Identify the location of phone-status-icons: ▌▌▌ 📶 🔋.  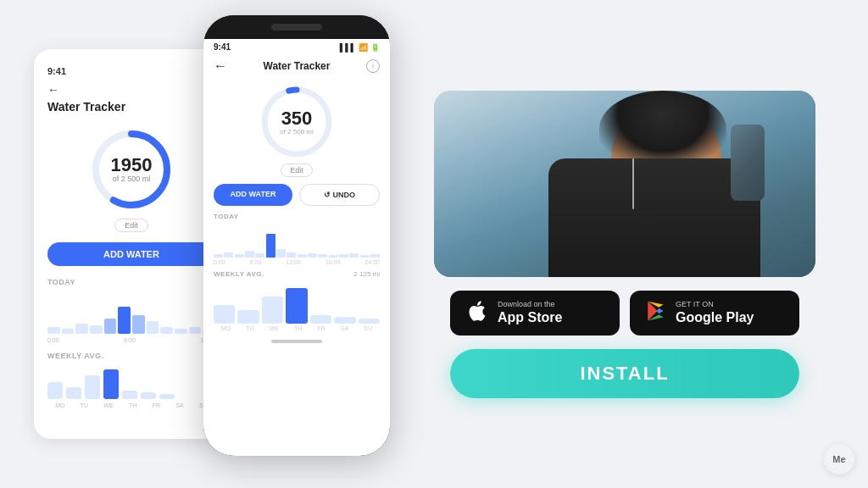
(359, 47).